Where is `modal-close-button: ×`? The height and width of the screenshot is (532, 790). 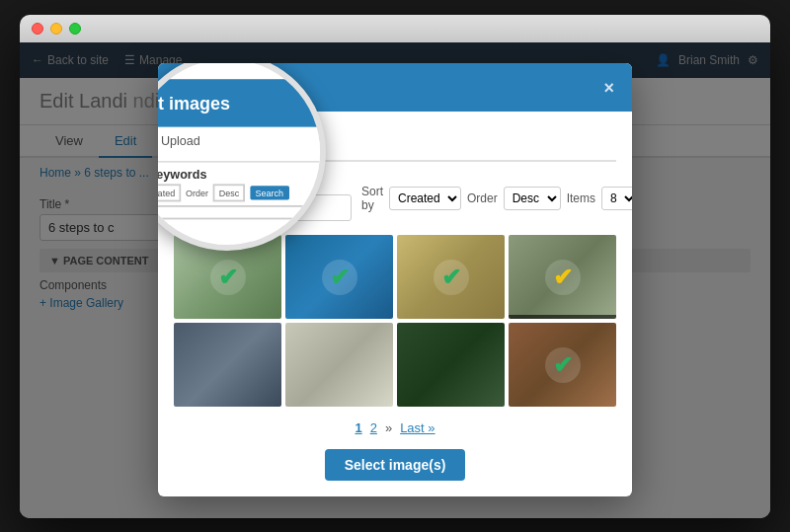
modal-close-button: × is located at coordinates (608, 88).